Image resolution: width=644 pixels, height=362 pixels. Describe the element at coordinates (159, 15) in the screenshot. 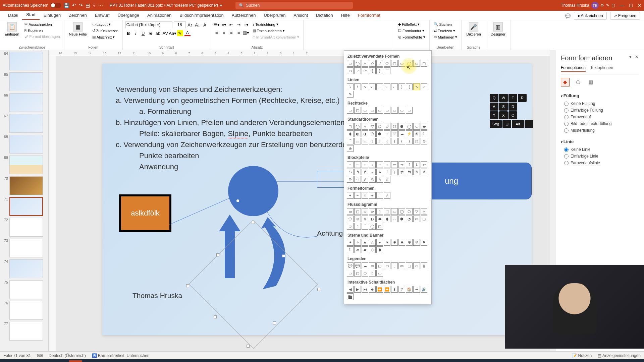

I see `tab-animationen: Animationen` at that location.